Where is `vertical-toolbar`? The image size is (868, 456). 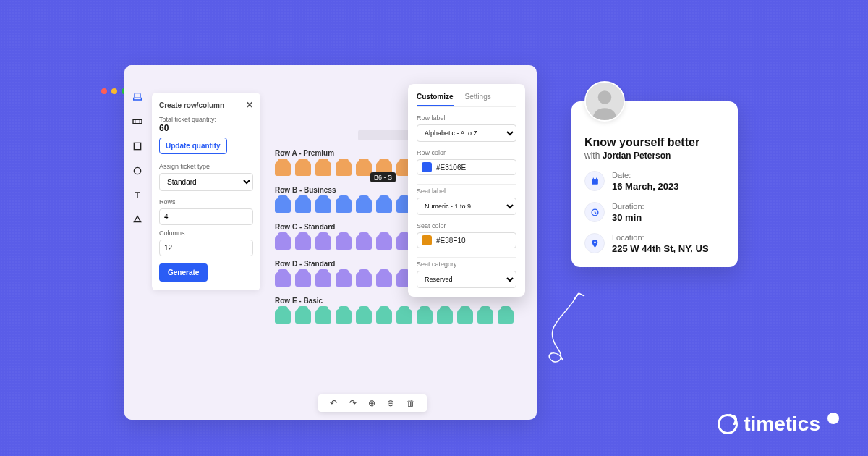 vertical-toolbar is located at coordinates (137, 242).